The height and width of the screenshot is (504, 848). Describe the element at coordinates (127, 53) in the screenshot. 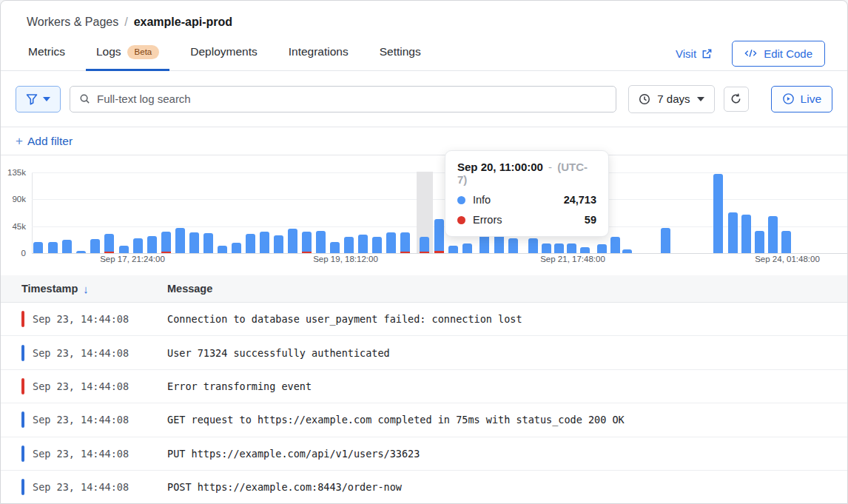

I see `tab-logs: Logs Beta` at that location.